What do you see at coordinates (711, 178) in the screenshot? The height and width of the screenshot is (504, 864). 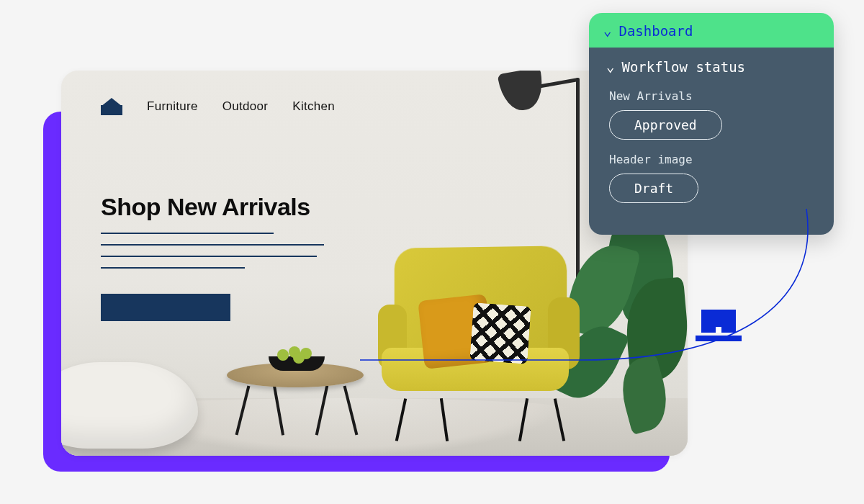 I see `status-group-header-image: Header image Draft` at bounding box center [711, 178].